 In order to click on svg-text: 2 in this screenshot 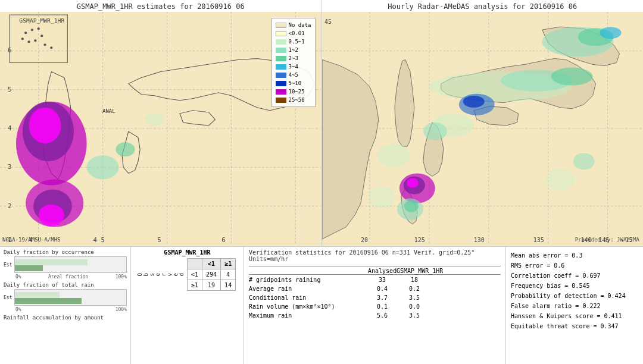, I will do `click(10, 206)`.